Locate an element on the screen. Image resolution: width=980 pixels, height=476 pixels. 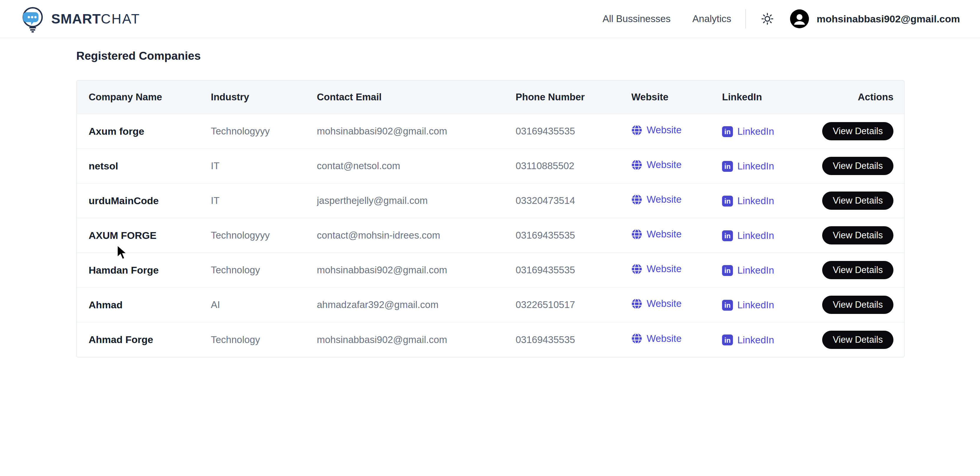
industry-cell: Technology is located at coordinates (264, 270).